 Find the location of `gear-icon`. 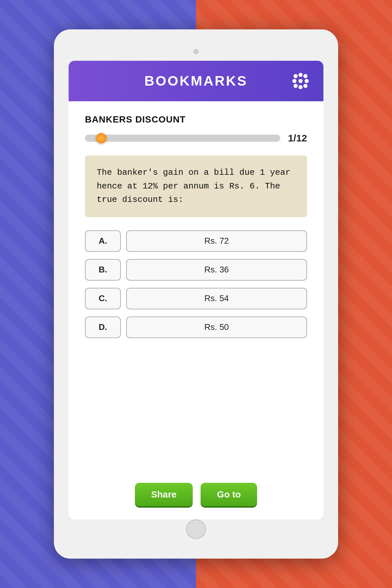

gear-icon is located at coordinates (301, 81).